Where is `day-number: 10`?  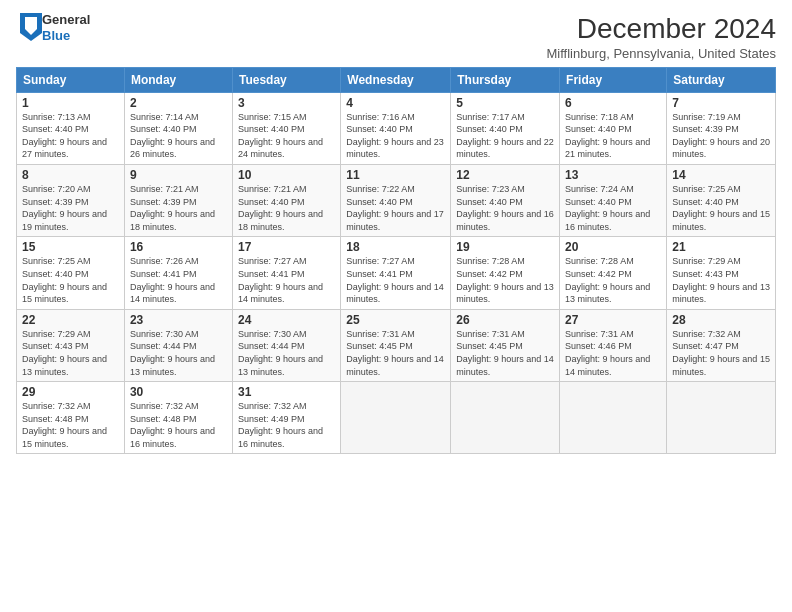 day-number: 10 is located at coordinates (286, 175).